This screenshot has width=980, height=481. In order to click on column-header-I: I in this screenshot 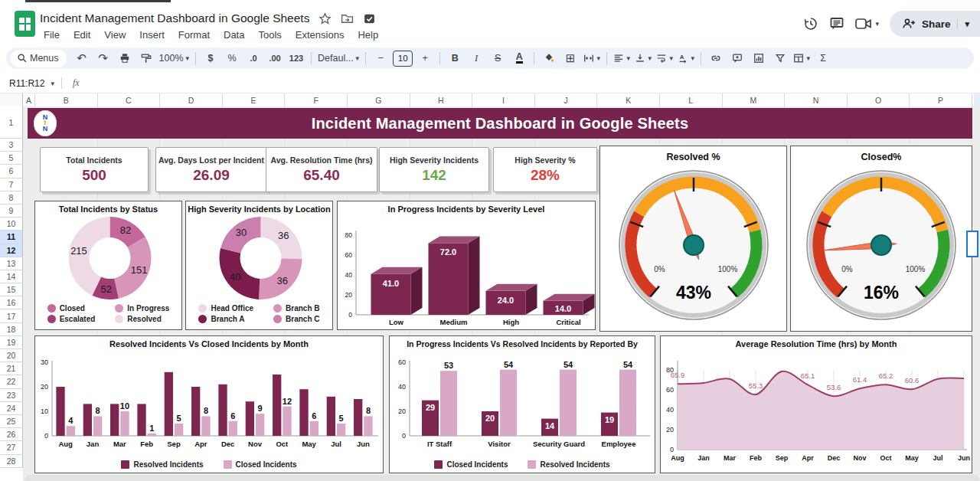, I will do `click(504, 100)`.